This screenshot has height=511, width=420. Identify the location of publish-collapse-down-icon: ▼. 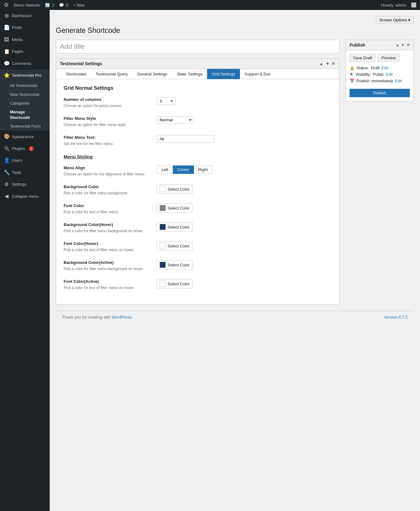
(403, 45).